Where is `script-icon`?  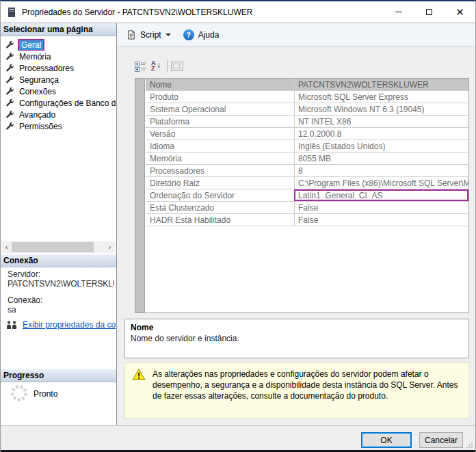 script-icon is located at coordinates (131, 35).